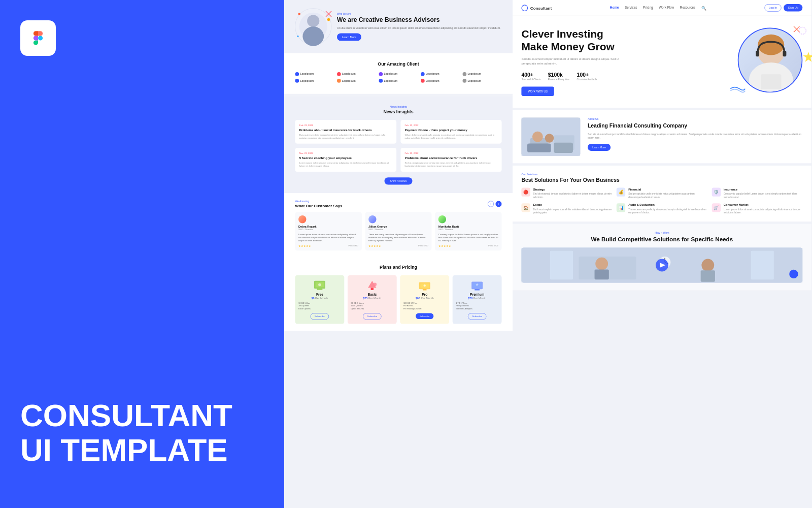 Image resolution: width=812 pixels, height=508 pixels. What do you see at coordinates (757, 209) in the screenshot?
I see `solution-consumer: 🛒 Consumer Market Lorem ipsum dolor sit …` at bounding box center [757, 209].